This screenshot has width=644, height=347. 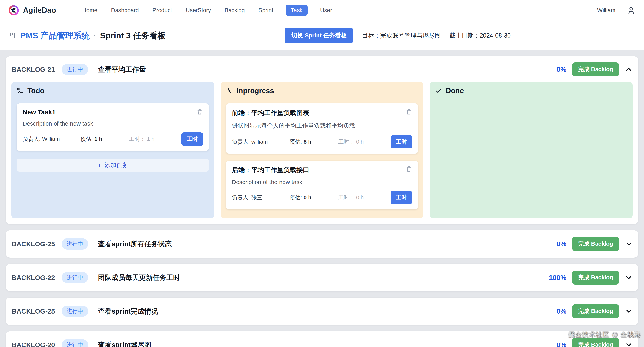 What do you see at coordinates (322, 129) in the screenshot?
I see `task-card: 前端：平均工作量负载图表 饼状图显示每个人的平均工作量负载和平均负载 负责人: …` at bounding box center [322, 129].